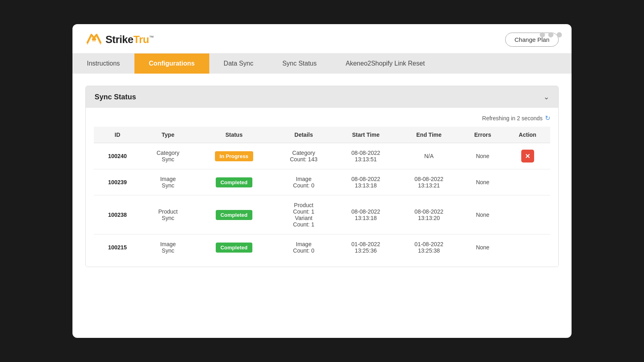 This screenshot has height=362, width=644. I want to click on cell-id: 100238, so click(118, 215).